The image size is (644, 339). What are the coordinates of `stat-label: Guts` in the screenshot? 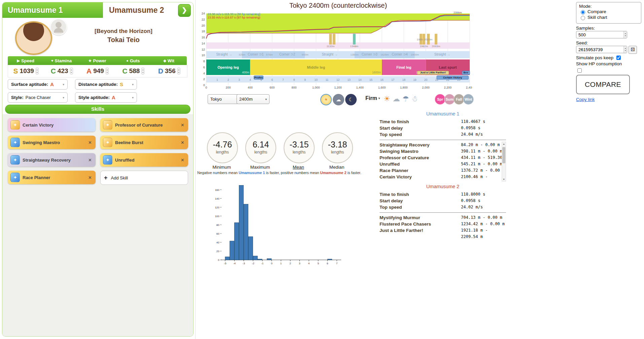 It's located at (135, 61).